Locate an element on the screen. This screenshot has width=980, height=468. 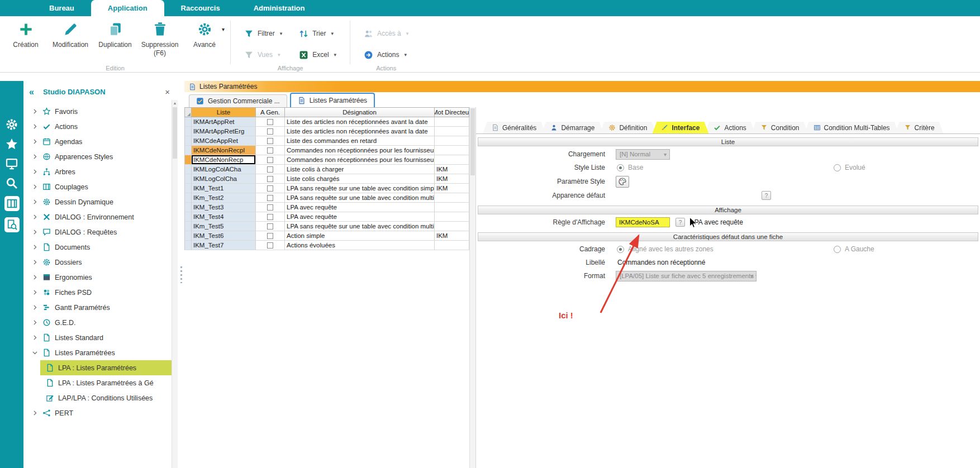
cell-liste: IKM_Test3 is located at coordinates (223, 208).